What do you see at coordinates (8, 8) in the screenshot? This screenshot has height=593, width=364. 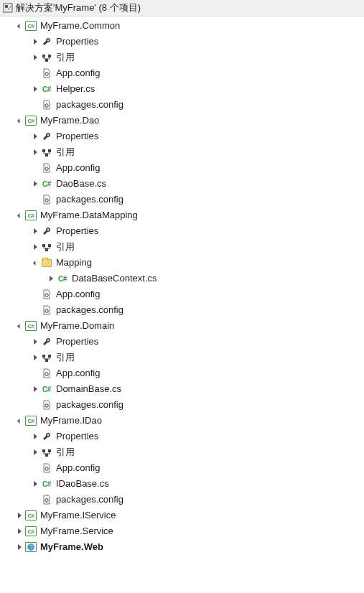 I see `solution-icon` at bounding box center [8, 8].